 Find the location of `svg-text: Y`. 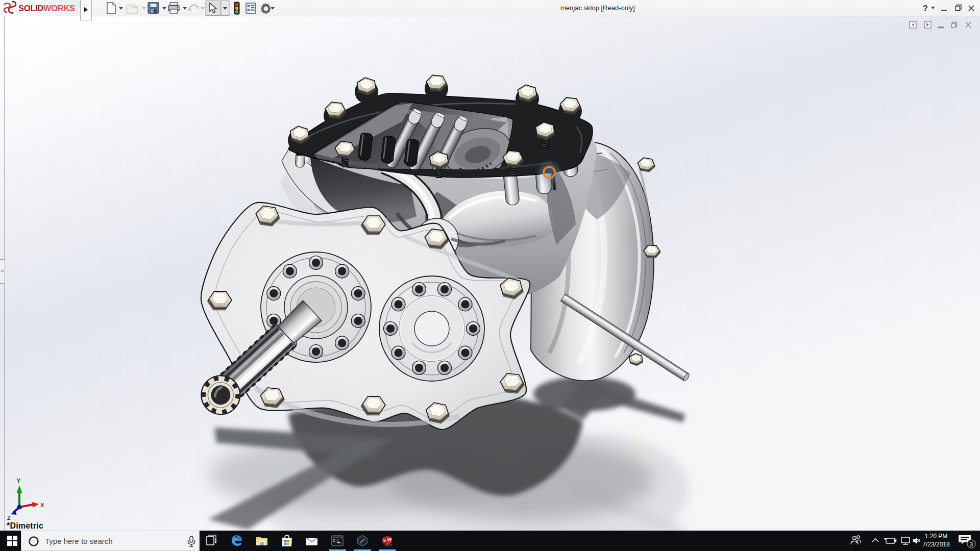

svg-text: Y is located at coordinates (18, 481).